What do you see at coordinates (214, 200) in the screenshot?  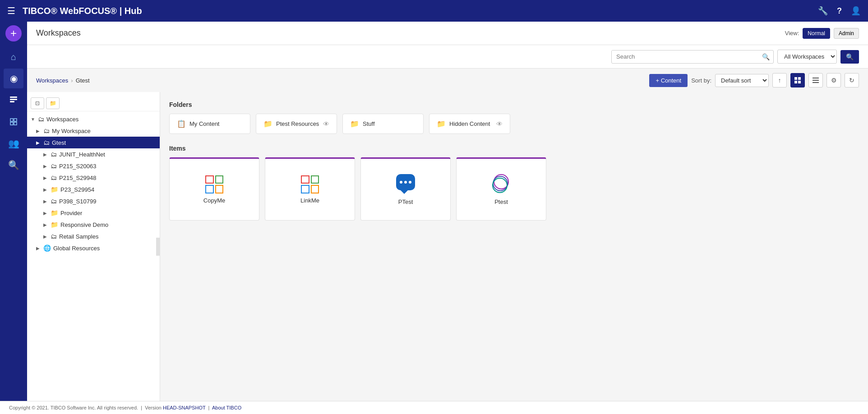 I see `item-name: CopyMe` at bounding box center [214, 200].